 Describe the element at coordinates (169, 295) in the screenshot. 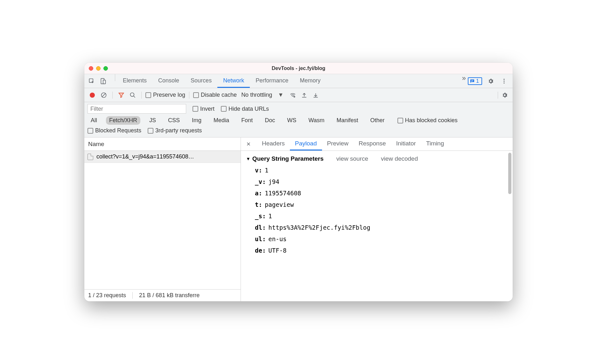

I see `transfer-size: 21 B / 681 kB transferre` at that location.